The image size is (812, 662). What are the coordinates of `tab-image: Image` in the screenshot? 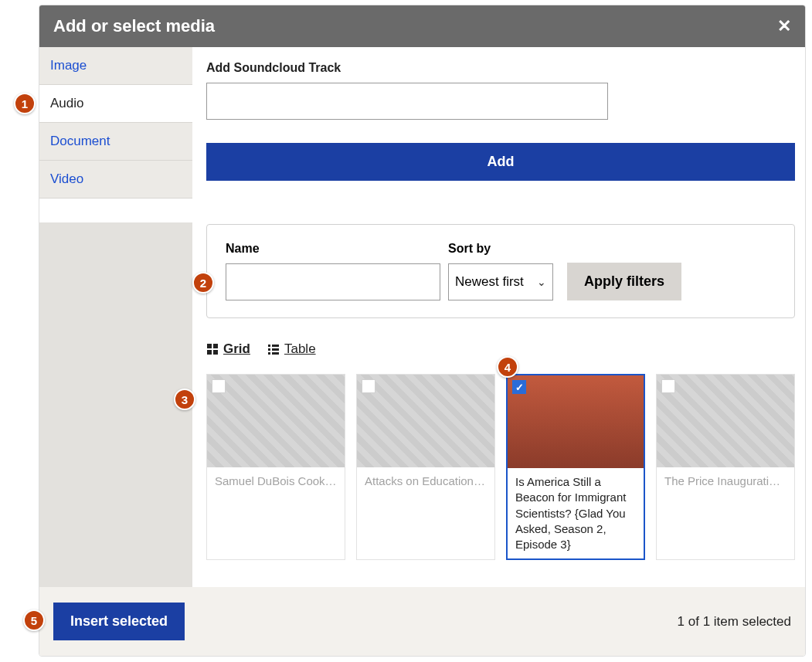 It's located at (116, 66).